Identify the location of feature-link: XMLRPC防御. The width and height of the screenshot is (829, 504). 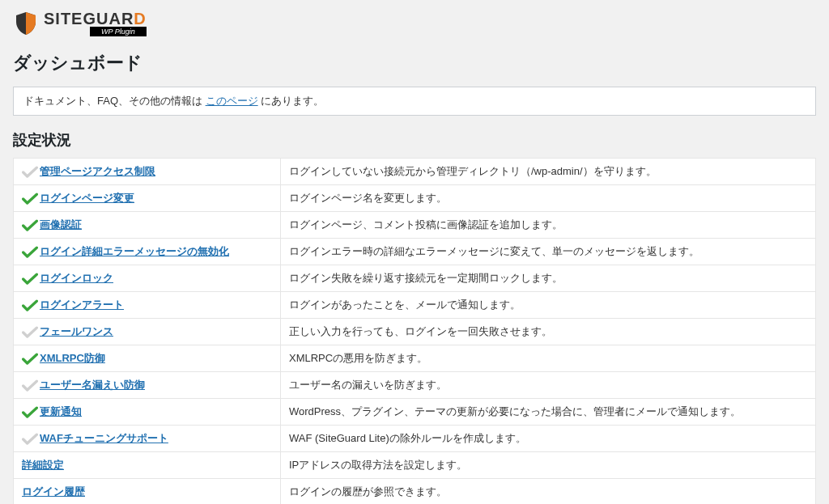
(73, 358).